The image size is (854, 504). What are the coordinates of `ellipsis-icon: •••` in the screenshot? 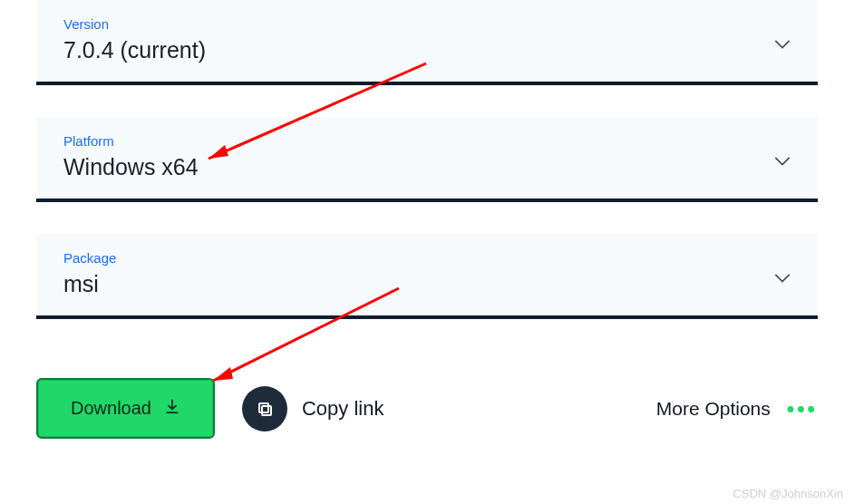 It's located at (802, 409).